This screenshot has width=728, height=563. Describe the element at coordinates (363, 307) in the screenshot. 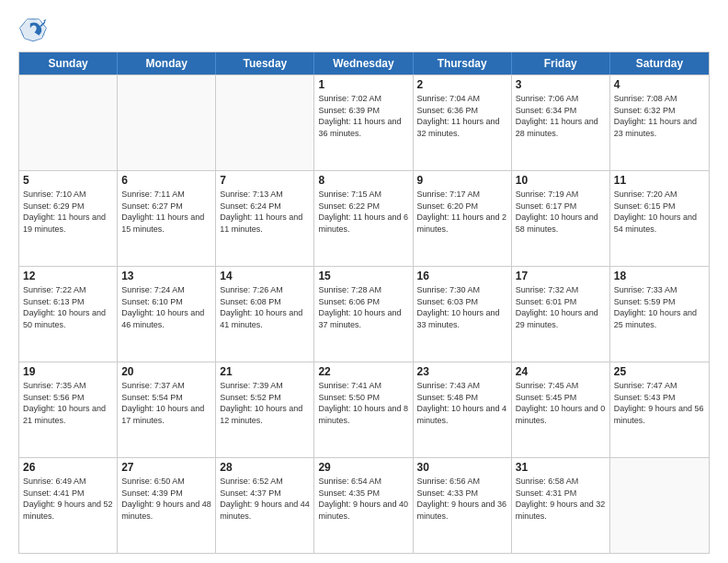

I see `day-info: Sunrise: 7:28 AMSunset: 6:06 PMDaylight:…` at that location.